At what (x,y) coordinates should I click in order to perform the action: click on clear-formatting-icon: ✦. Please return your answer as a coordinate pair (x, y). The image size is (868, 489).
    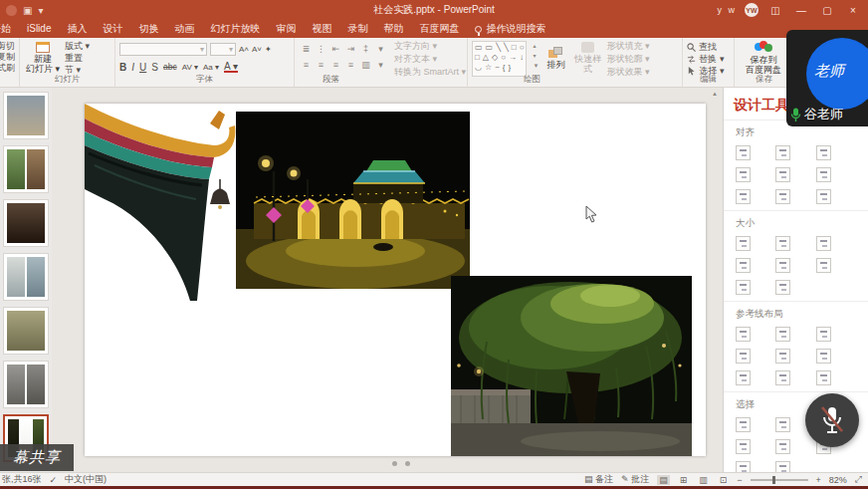
    Looking at the image, I should click on (269, 50).